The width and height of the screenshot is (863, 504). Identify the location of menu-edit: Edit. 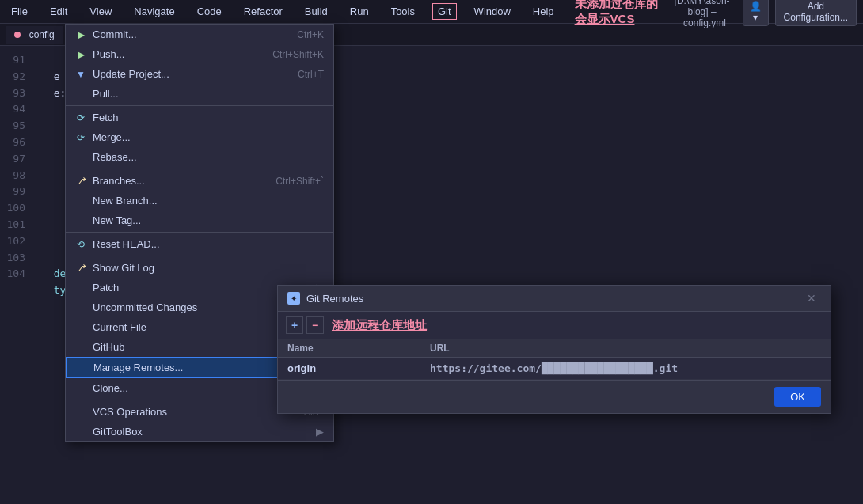
(59, 11).